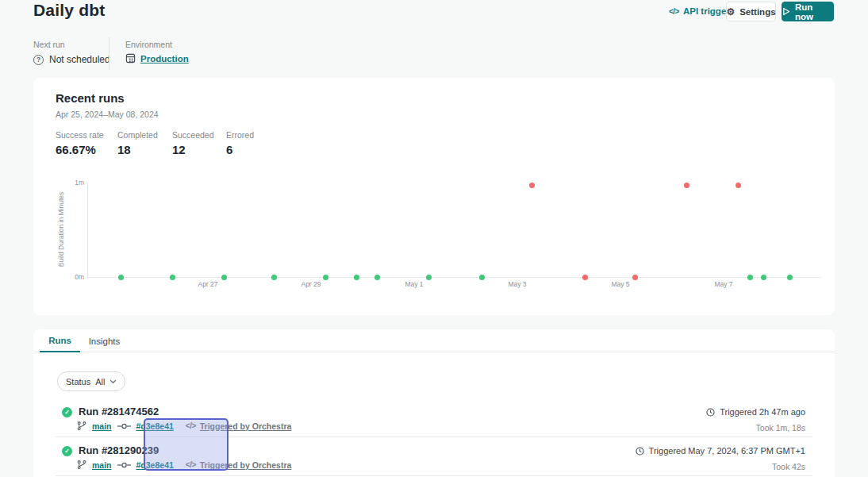 This screenshot has height=477, width=868. Describe the element at coordinates (61, 229) in the screenshot. I see `y-axis-title: Build Duration in Minutes` at that location.